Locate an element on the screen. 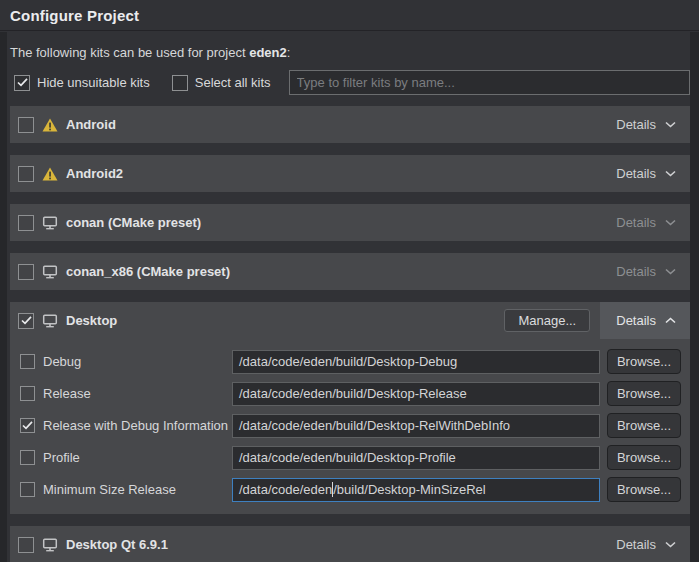 The width and height of the screenshot is (699, 562). path-text: /build/Desktop-MinSizeRel is located at coordinates (409, 490).